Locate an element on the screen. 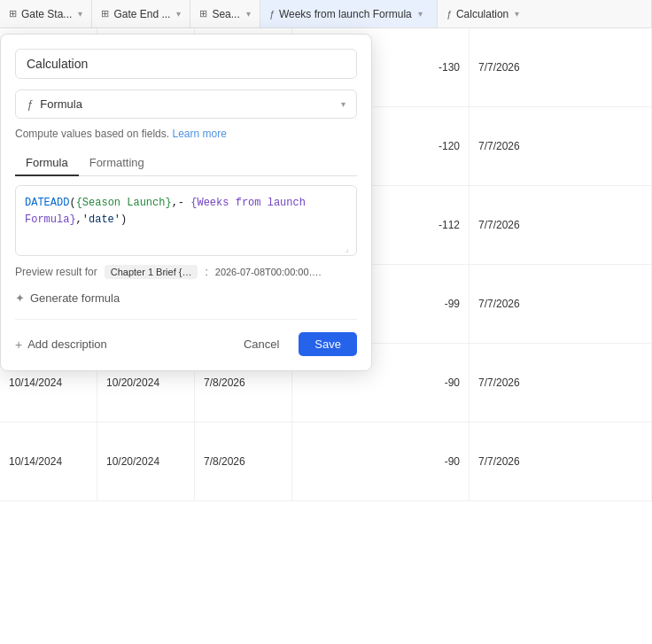 This screenshot has height=644, width=652. header-weeks-label: Weeks from launch Formula is located at coordinates (345, 14).